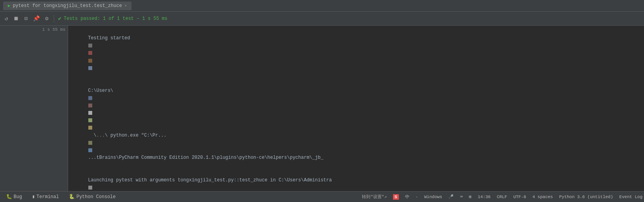  I want to click on statusbar-indent: 4 spaces, so click(542, 197).